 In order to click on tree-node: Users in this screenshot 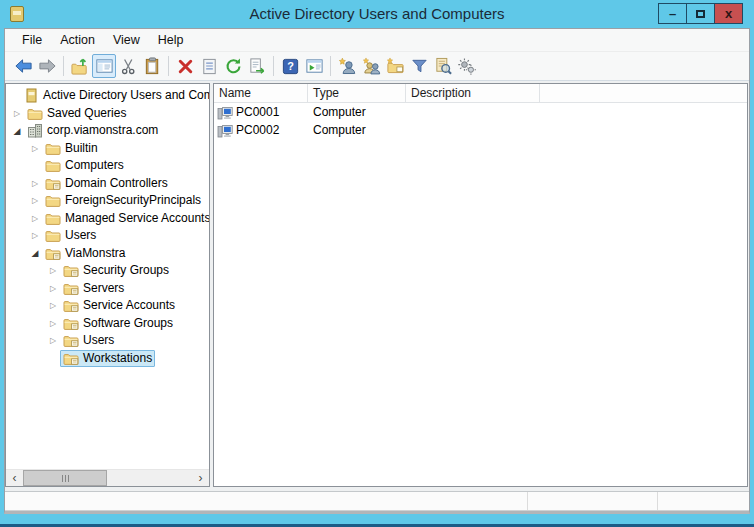, I will do `click(70, 236)`.